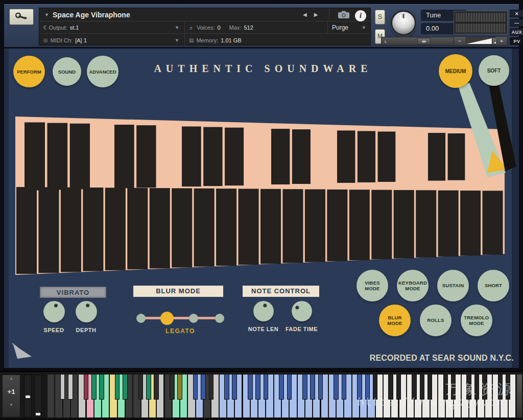  What do you see at coordinates (28, 396) in the screenshot?
I see `pitch-wheel-handle` at bounding box center [28, 396].